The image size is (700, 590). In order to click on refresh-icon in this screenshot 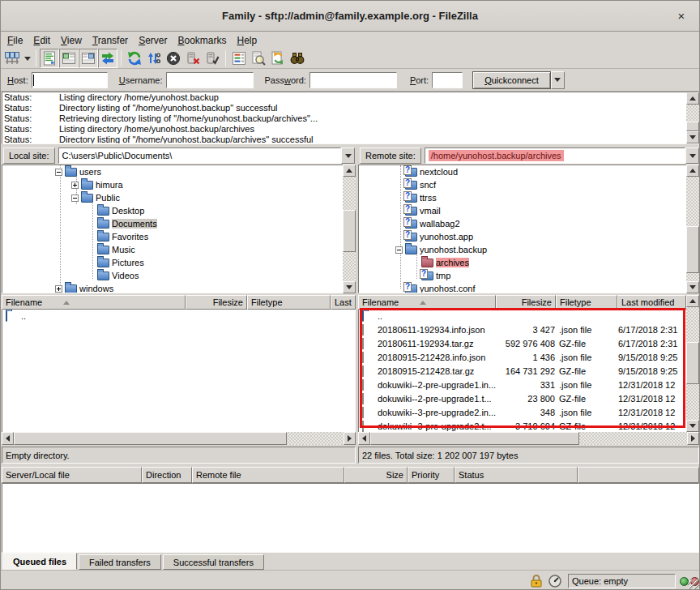, I will do `click(134, 58)`.